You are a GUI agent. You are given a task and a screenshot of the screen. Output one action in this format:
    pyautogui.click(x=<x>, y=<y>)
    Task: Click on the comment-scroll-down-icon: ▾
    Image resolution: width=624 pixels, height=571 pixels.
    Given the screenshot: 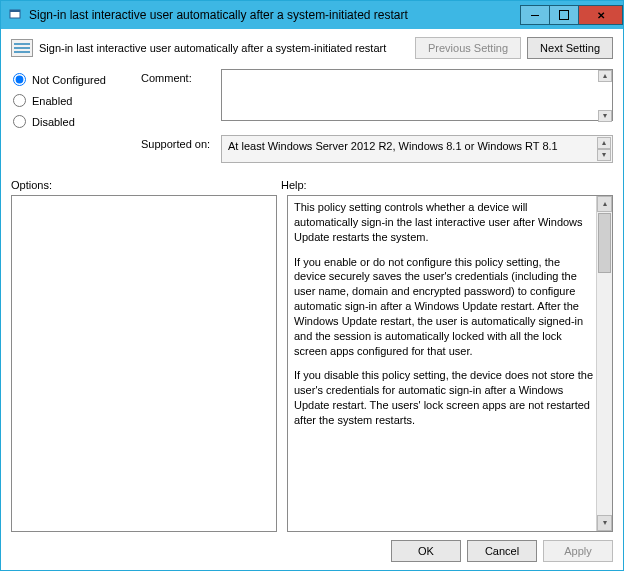 What is the action you would take?
    pyautogui.click(x=605, y=116)
    